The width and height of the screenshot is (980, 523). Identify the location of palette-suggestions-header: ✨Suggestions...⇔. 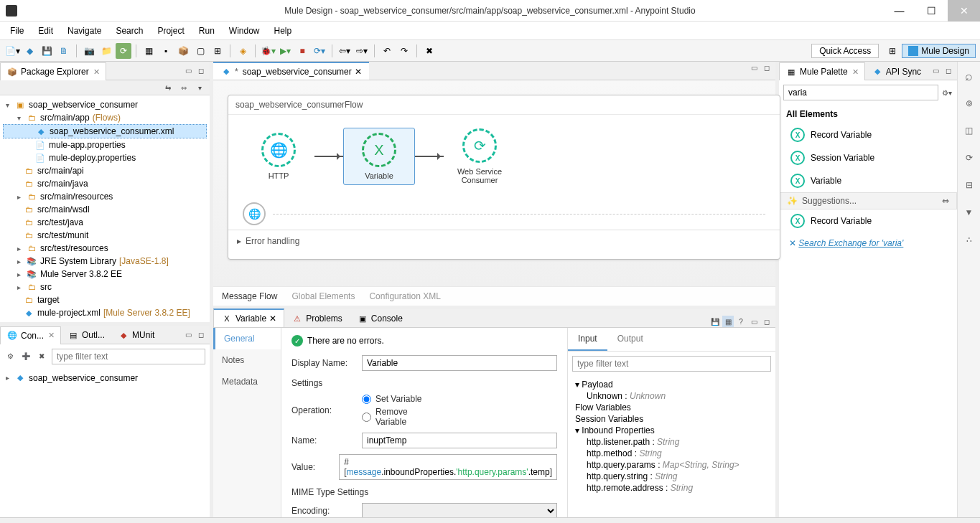
(868, 201).